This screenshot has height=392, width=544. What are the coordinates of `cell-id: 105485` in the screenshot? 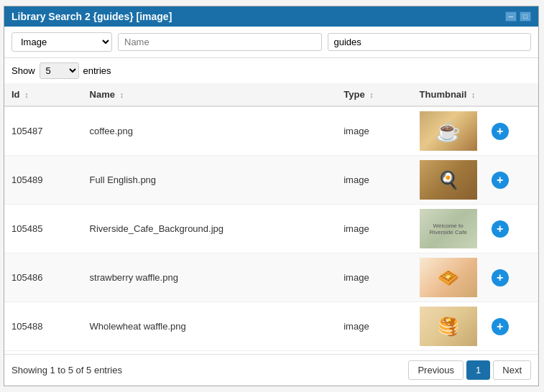 It's located at (43, 229).